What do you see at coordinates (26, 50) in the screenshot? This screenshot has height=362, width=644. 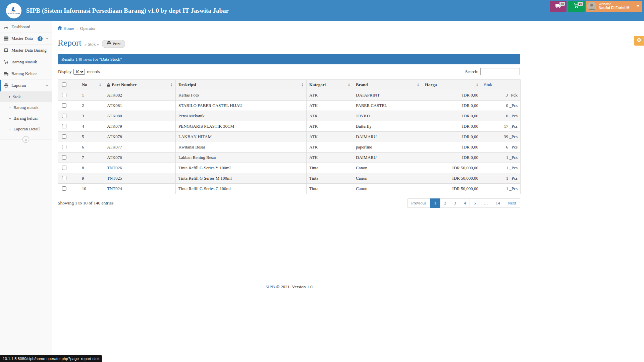 I see `sidebar-item-master-data-barang: Master Data Barang` at bounding box center [26, 50].